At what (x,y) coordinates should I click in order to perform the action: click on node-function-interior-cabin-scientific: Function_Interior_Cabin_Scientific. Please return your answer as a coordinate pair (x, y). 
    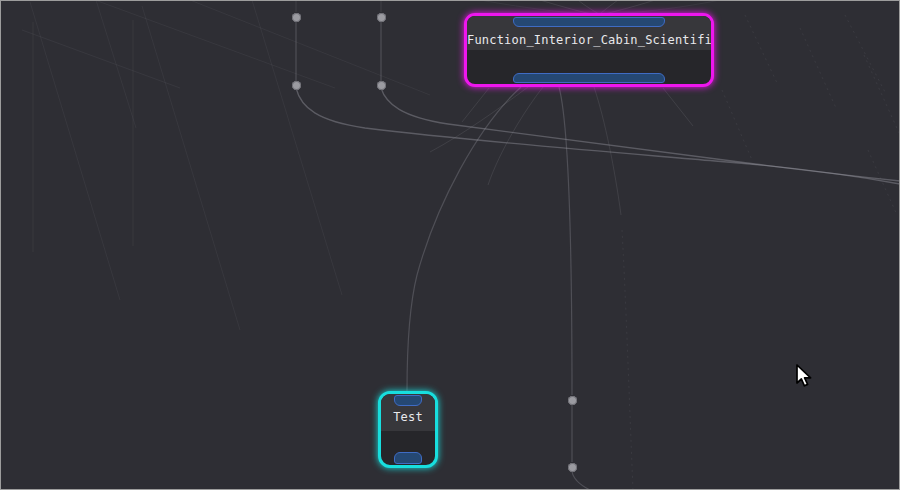
    Looking at the image, I should click on (589, 50).